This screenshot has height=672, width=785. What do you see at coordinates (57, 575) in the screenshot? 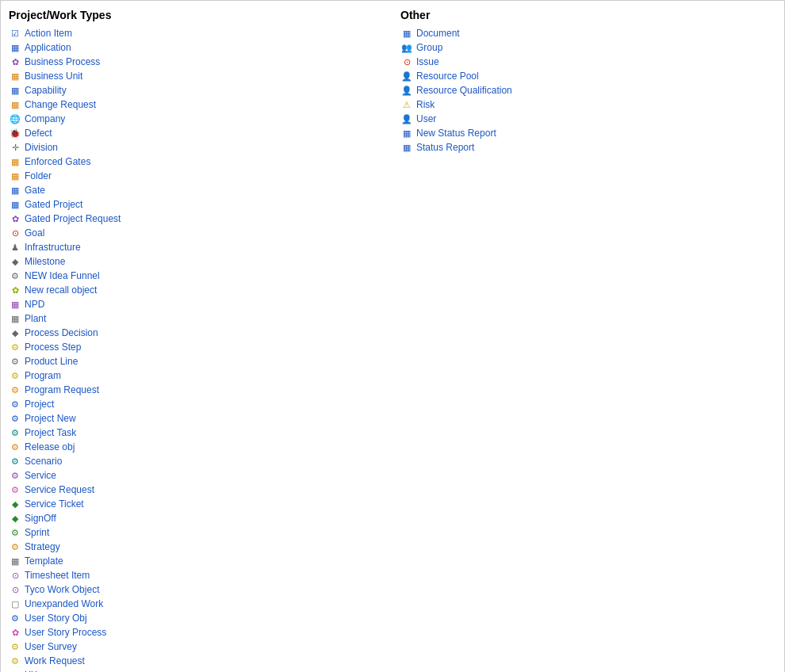
I see `item-link: Timesheet Item` at bounding box center [57, 575].